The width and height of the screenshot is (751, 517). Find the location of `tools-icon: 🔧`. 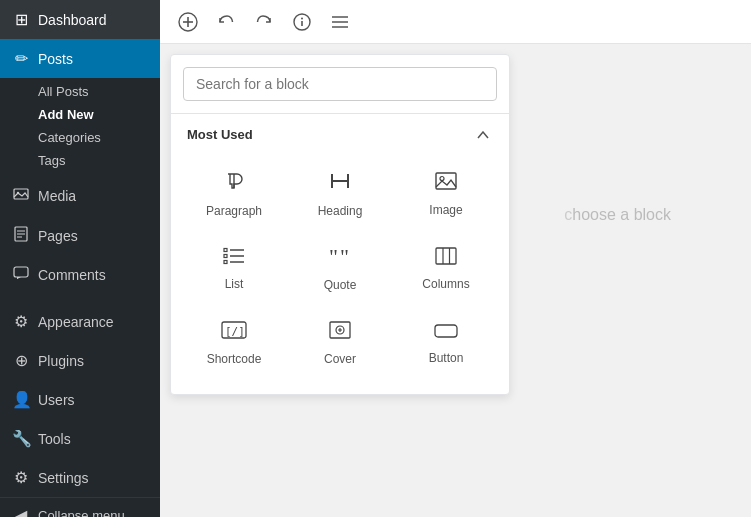

tools-icon: 🔧 is located at coordinates (21, 438).